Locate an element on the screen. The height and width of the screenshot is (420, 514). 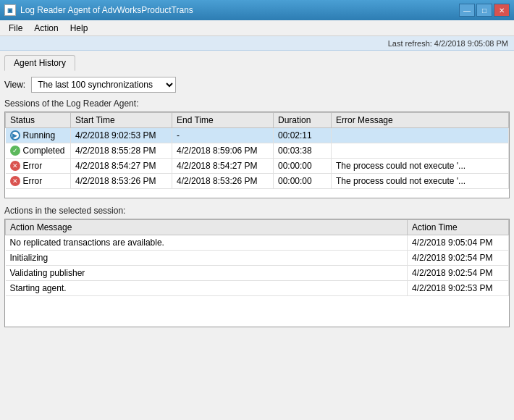
table-row: No replicated transactions are available… is located at coordinates (258, 243).